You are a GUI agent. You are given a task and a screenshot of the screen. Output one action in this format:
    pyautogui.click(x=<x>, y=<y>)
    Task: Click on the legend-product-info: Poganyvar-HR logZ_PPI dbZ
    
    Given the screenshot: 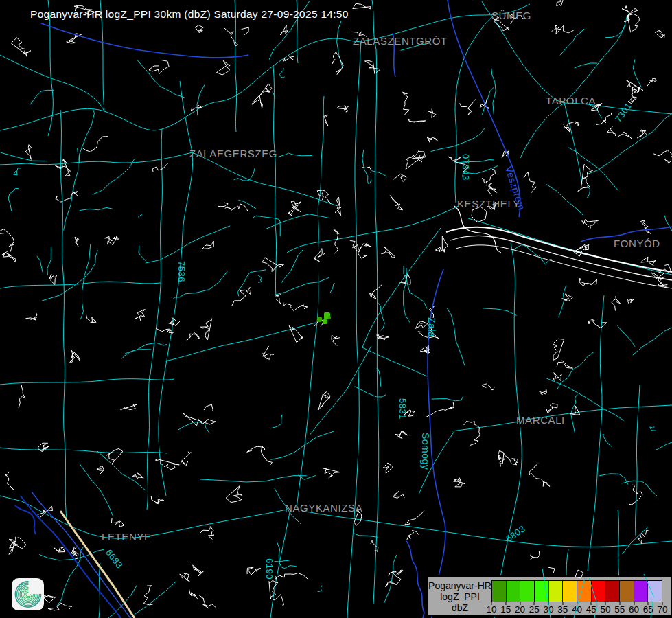 What is the action you would take?
    pyautogui.click(x=460, y=596)
    